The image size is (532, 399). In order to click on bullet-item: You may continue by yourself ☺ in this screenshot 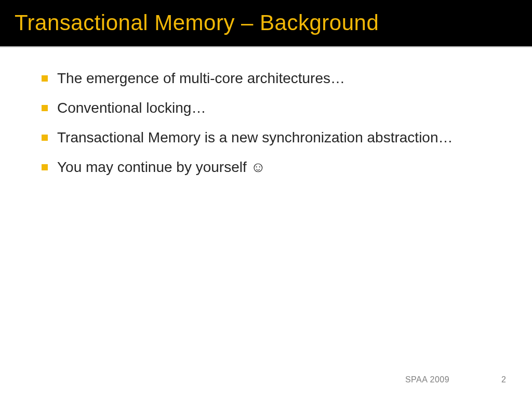, I will do `click(271, 167)`.